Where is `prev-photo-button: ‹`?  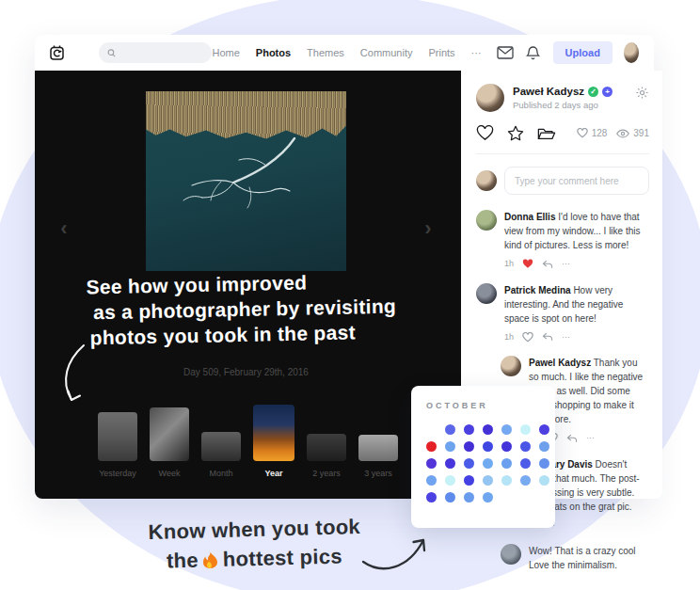 prev-photo-button: ‹ is located at coordinates (64, 229).